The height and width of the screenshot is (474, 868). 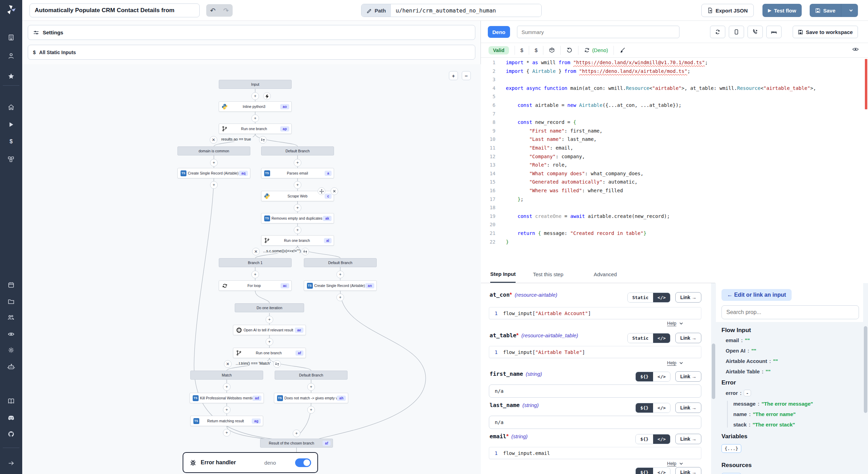 I want to click on sidebar-resources-icon, so click(x=11, y=159).